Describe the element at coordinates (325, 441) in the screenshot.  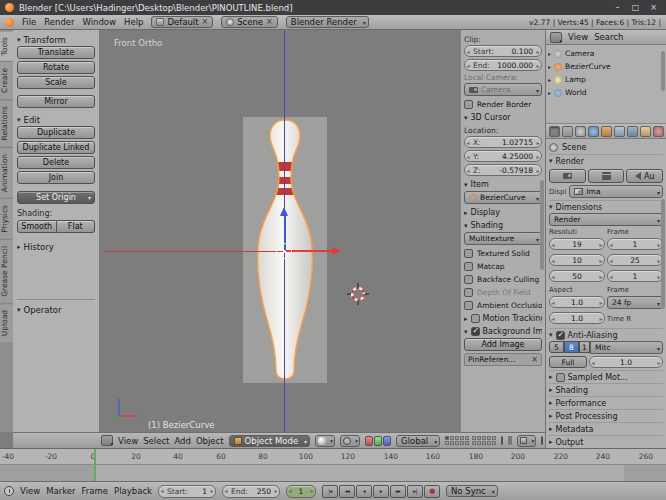
I see `viewport-shading-selector` at that location.